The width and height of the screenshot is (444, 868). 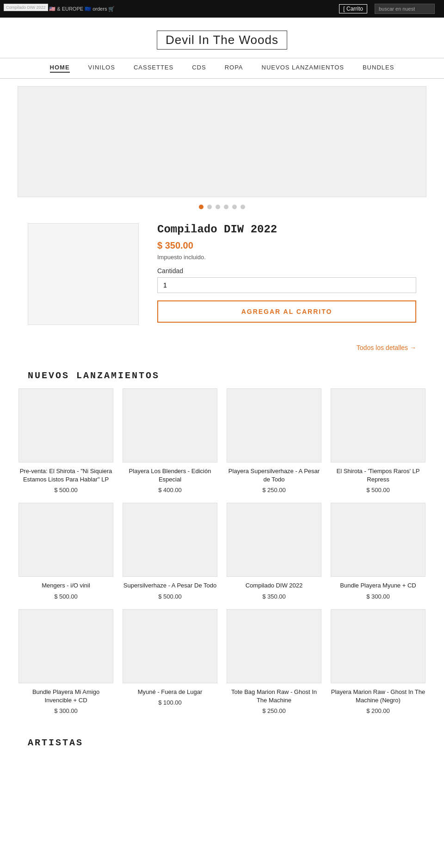 What do you see at coordinates (154, 69) in the screenshot?
I see `nav-cassettes: CASSETTES` at bounding box center [154, 69].